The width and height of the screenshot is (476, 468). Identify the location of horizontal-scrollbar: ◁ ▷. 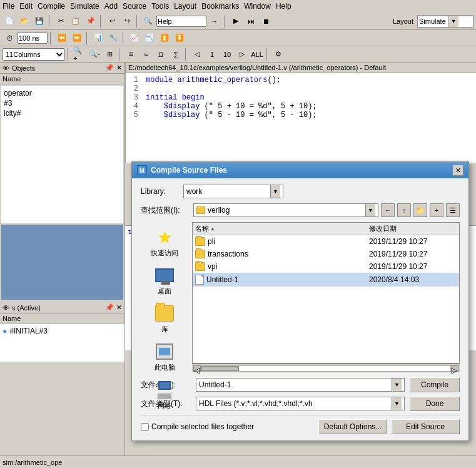
(326, 368).